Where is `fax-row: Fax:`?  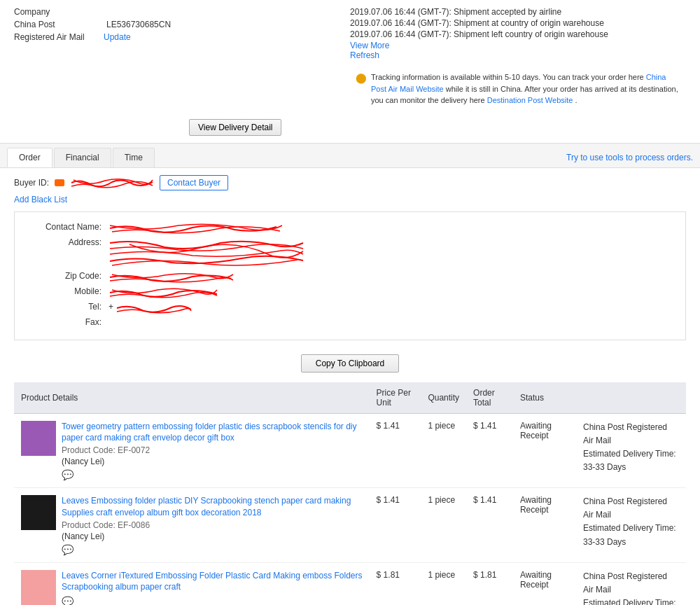 fax-row: Fax: is located at coordinates (350, 322).